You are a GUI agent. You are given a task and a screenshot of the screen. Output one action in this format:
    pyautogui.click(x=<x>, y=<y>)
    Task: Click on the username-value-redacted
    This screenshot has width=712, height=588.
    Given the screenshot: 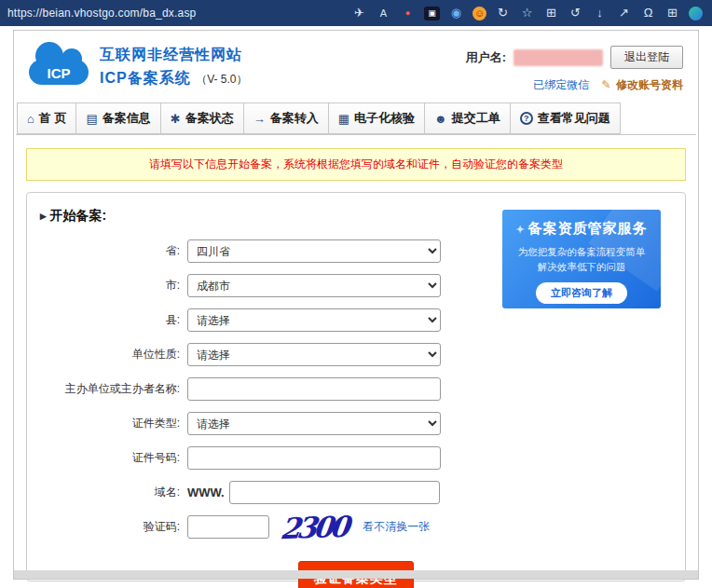 What is the action you would take?
    pyautogui.click(x=558, y=58)
    